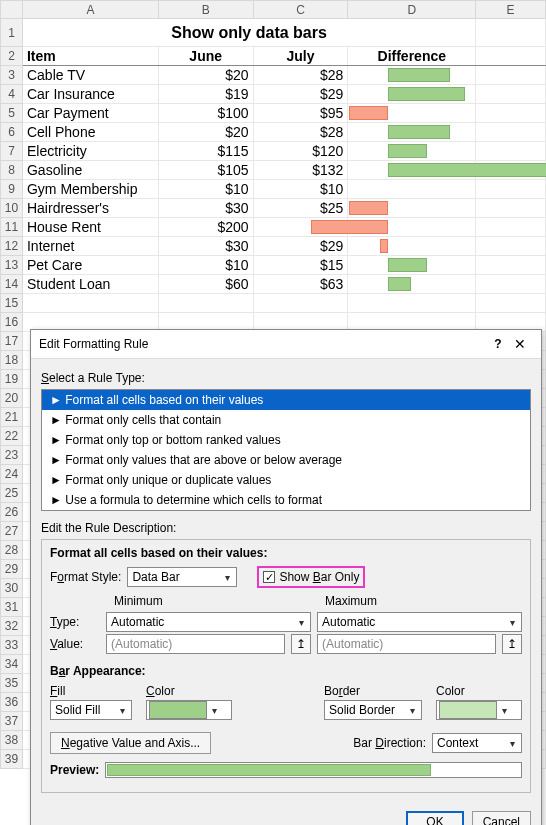  Describe the element at coordinates (300, 170) in the screenshot. I see `july-cell: $132` at that location.